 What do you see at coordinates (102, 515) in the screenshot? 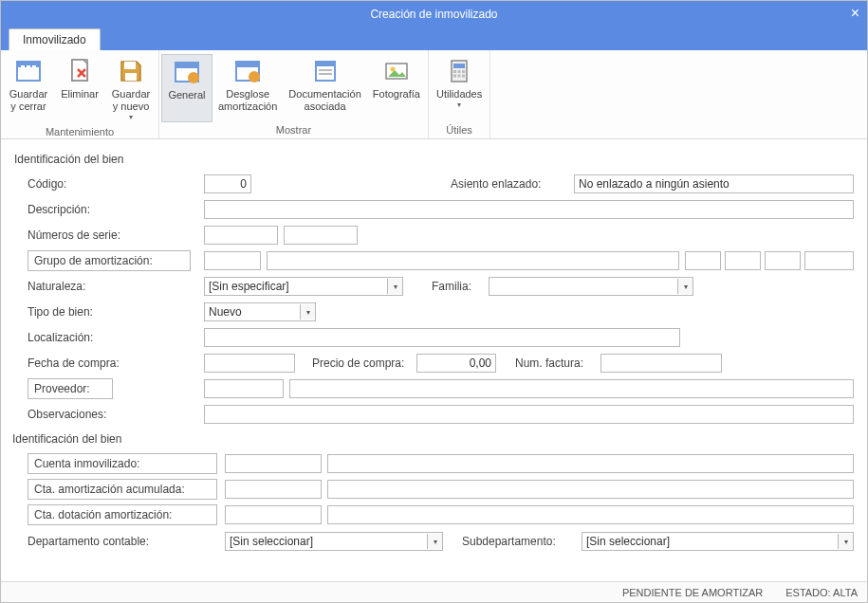
I see `cta-dot-amort-label: Cta. dotación amortización:` at bounding box center [102, 515].